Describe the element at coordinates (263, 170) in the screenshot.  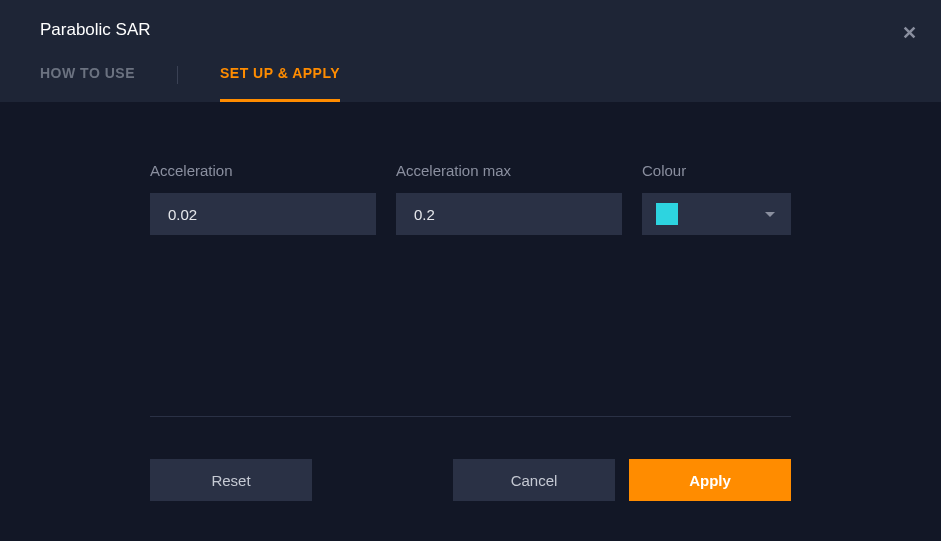
I see `acceleration-label: Acceleration` at that location.